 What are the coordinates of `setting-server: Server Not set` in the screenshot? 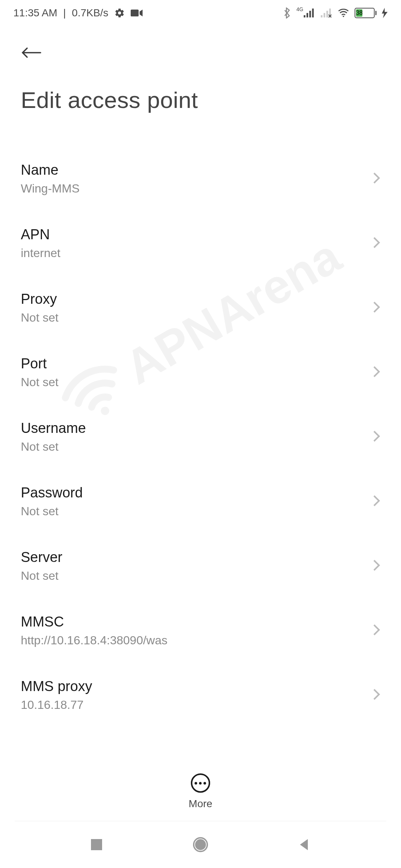 It's located at (200, 566).